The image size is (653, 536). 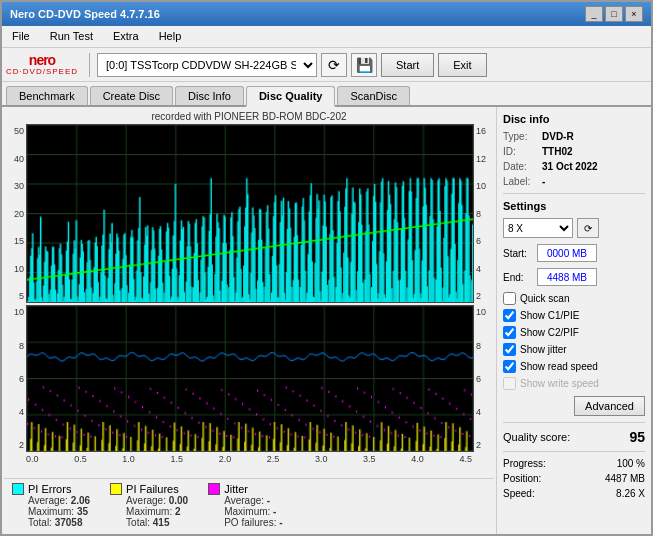 What do you see at coordinates (574, 494) in the screenshot?
I see `speed-display-row: Speed: 8.26 X` at bounding box center [574, 494].